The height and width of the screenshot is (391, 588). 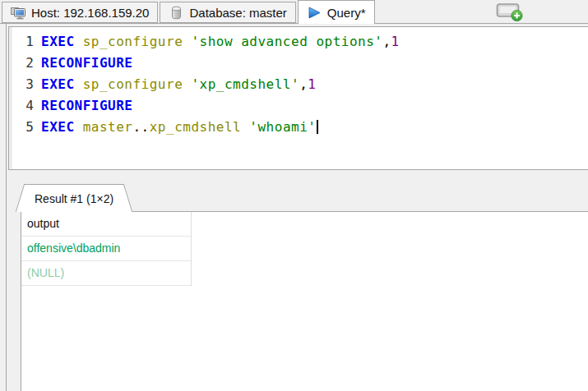 What do you see at coordinates (299, 127) in the screenshot?
I see `code-line: 5EXEC master..xp_cmdshell 'whoami'` at bounding box center [299, 127].